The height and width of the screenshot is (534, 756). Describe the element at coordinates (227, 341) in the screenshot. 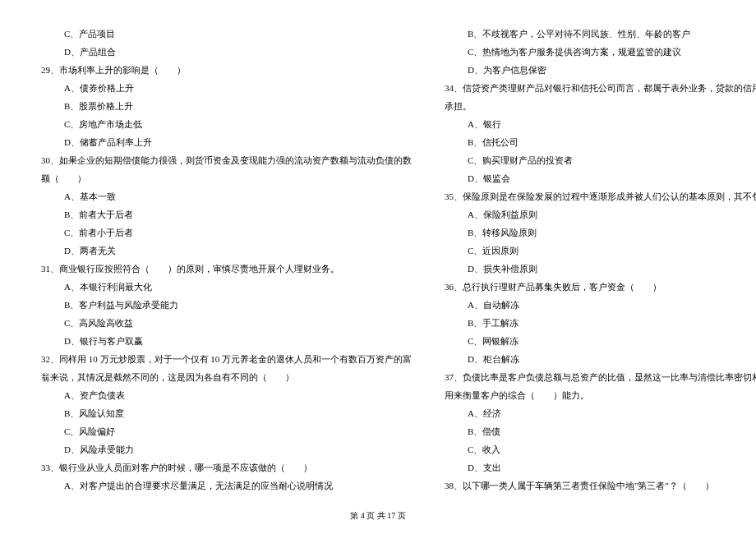

I see `option-text: D、银行与客户双赢` at that location.